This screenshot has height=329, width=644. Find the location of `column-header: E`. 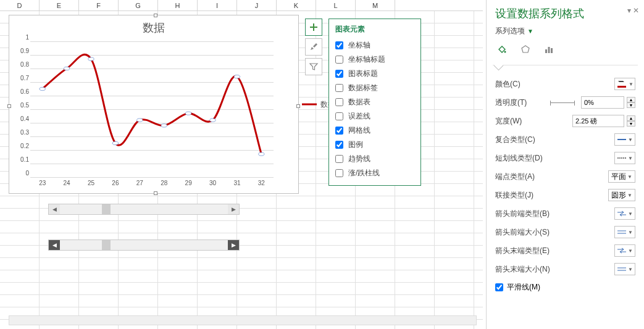

column-header: E is located at coordinates (59, 5).